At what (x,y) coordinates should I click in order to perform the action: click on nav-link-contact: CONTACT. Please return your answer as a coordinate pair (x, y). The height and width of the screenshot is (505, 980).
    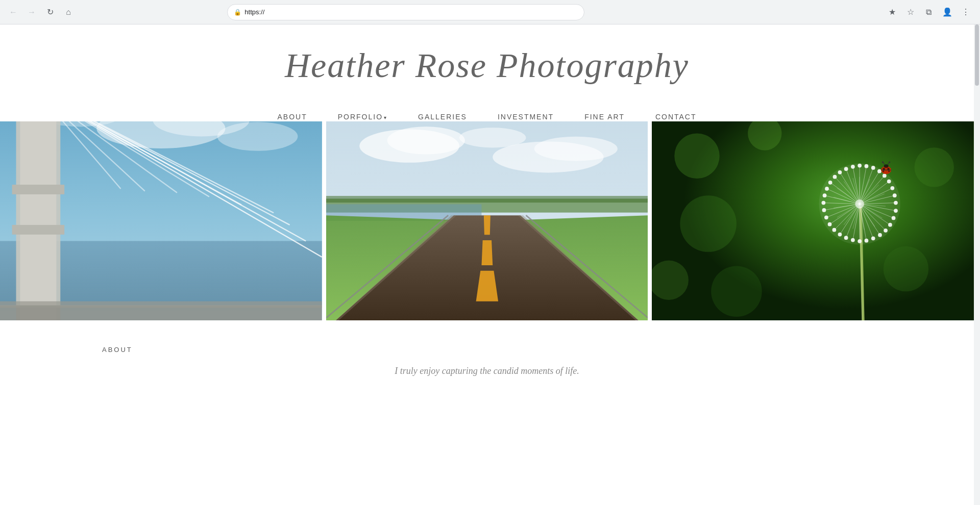
    Looking at the image, I should click on (676, 117).